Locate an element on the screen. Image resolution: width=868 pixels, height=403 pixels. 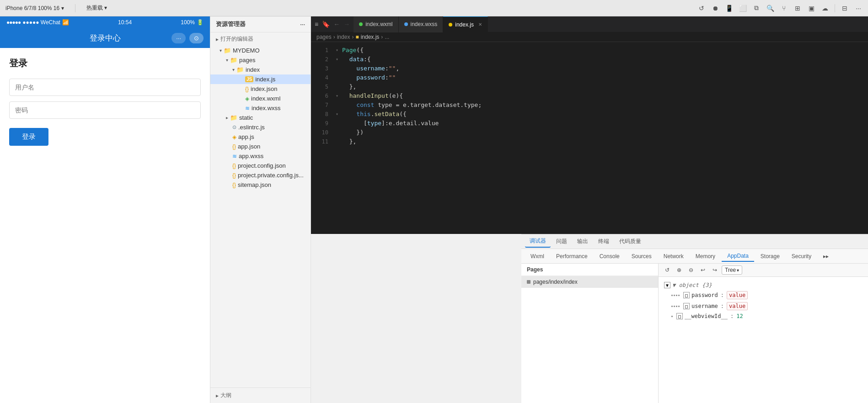
tab-terminal: 终端 is located at coordinates (604, 241).